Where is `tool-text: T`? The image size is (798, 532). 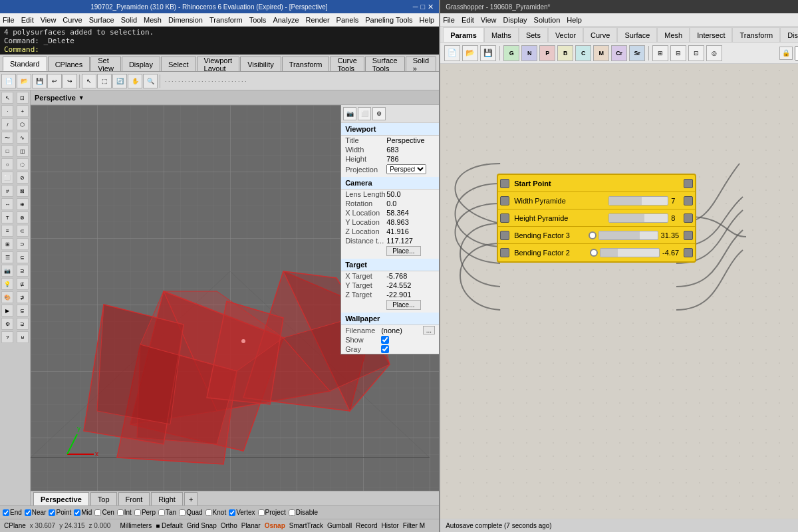
tool-text: T is located at coordinates (7, 217).